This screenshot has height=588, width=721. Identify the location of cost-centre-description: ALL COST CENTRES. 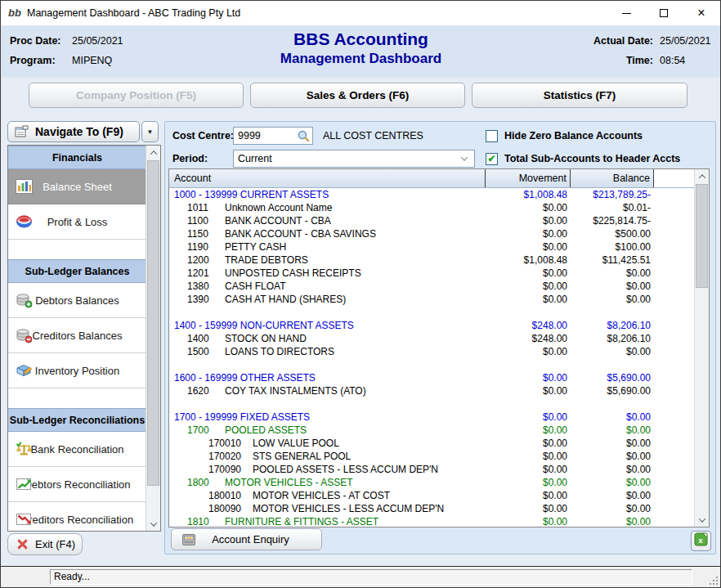
(373, 136).